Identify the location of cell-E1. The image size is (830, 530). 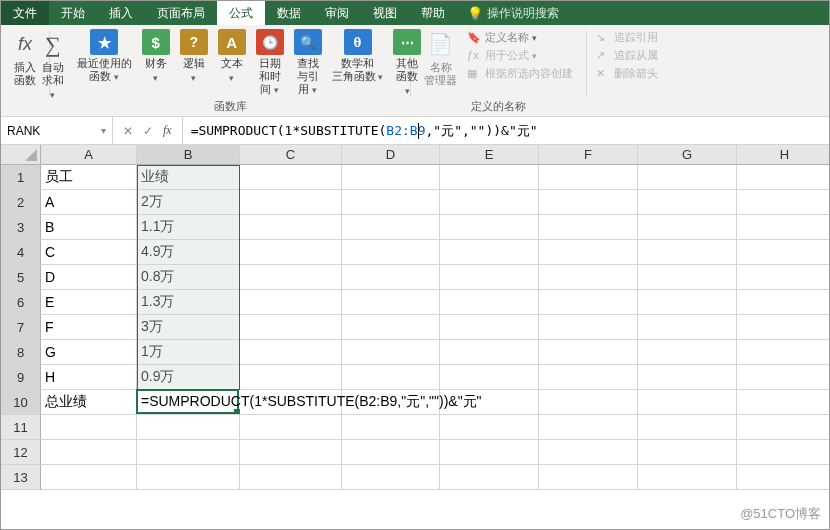
(490, 178).